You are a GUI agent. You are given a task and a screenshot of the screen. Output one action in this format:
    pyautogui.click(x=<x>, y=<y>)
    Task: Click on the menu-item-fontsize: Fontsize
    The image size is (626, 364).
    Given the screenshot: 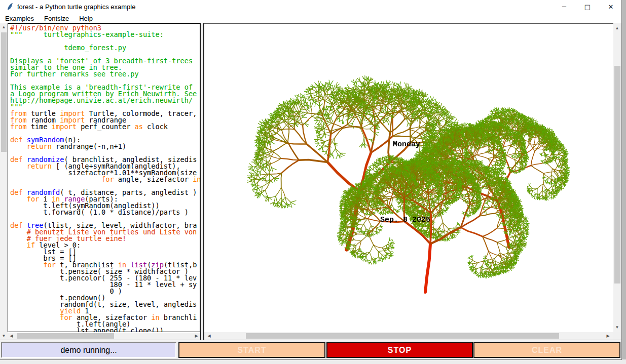 What is the action you would take?
    pyautogui.click(x=57, y=18)
    